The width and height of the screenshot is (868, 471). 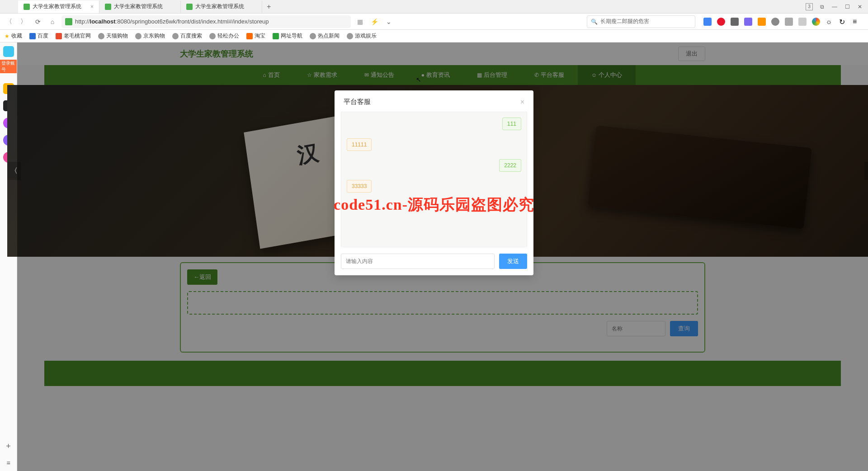 What do you see at coordinates (69, 22) in the screenshot?
I see `shield-icon` at bounding box center [69, 22].